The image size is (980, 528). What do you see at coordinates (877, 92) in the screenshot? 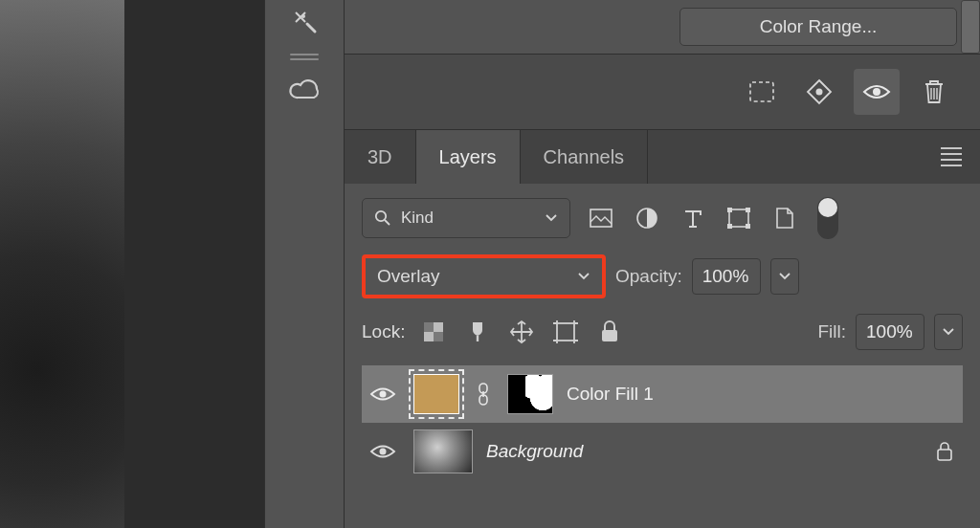
I see `visibility-eye-icon` at bounding box center [877, 92].